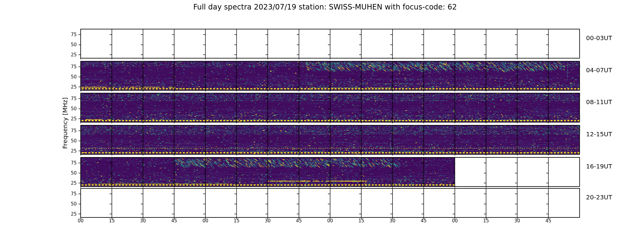 This screenshot has height=245, width=644. I want to click on figure-title: Full day spectra 2023/07/19 station: SWI…, so click(325, 7).